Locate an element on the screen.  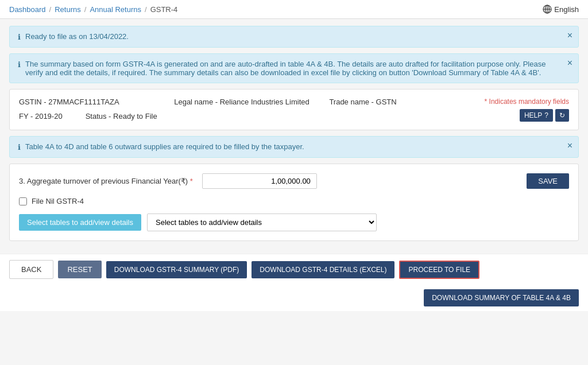
alert-table-info: ℹ Table 4A to 4D and table 6 outward sup… is located at coordinates (294, 147).